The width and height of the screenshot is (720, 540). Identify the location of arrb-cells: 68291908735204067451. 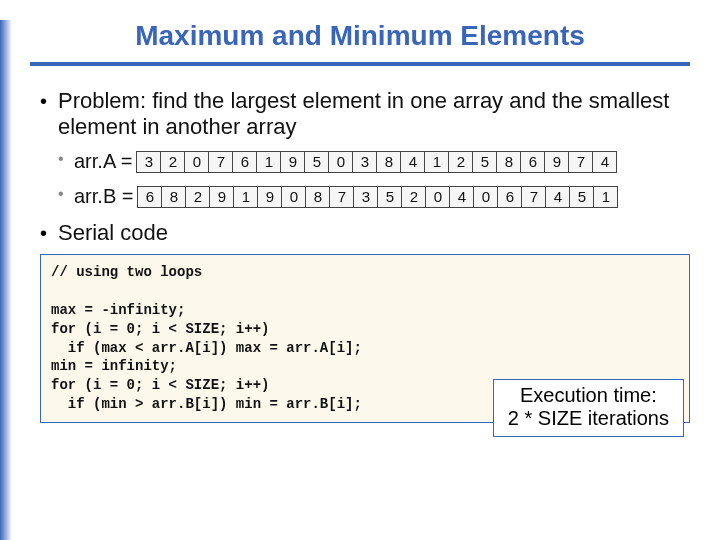
(378, 197).